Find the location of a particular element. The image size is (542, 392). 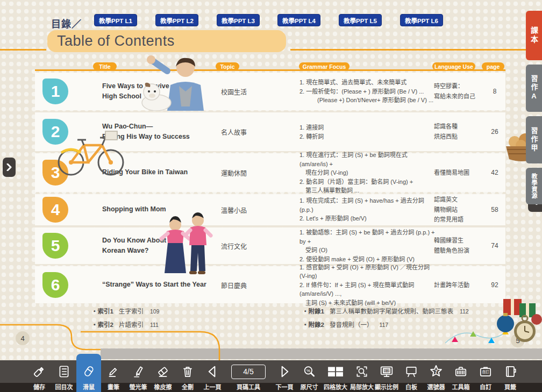

triangle-left-icon is located at coordinates (212, 372).